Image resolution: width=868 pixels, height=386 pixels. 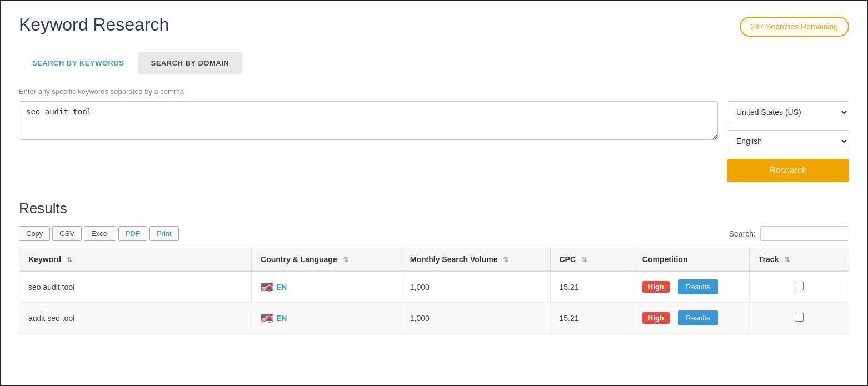 What do you see at coordinates (799, 260) in the screenshot?
I see `col-header-track: Track ⇅` at bounding box center [799, 260].